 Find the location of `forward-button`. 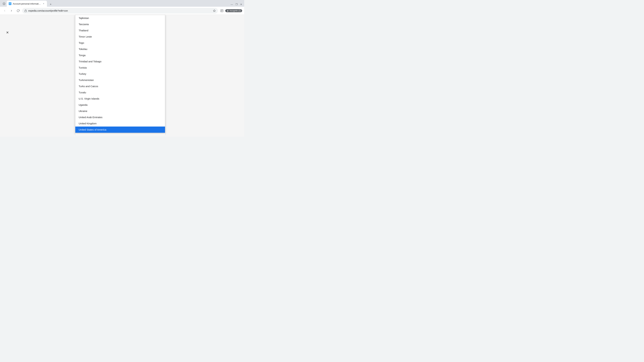

forward-button is located at coordinates (12, 11).